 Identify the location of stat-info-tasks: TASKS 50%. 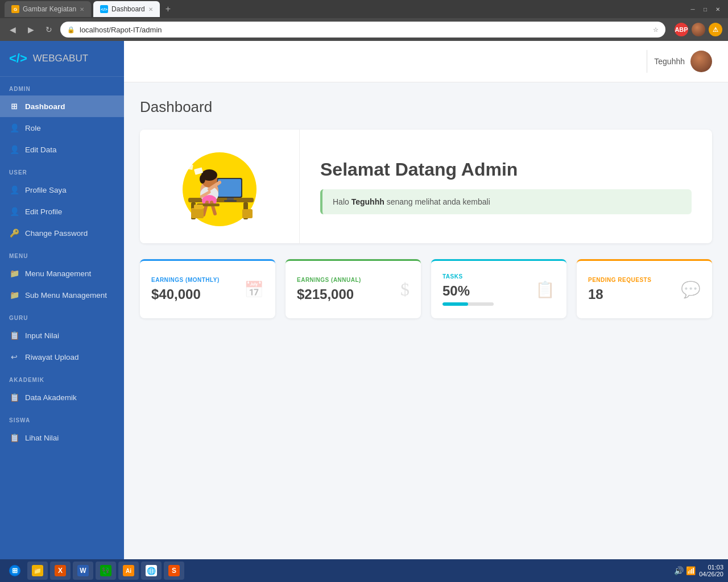
(468, 290).